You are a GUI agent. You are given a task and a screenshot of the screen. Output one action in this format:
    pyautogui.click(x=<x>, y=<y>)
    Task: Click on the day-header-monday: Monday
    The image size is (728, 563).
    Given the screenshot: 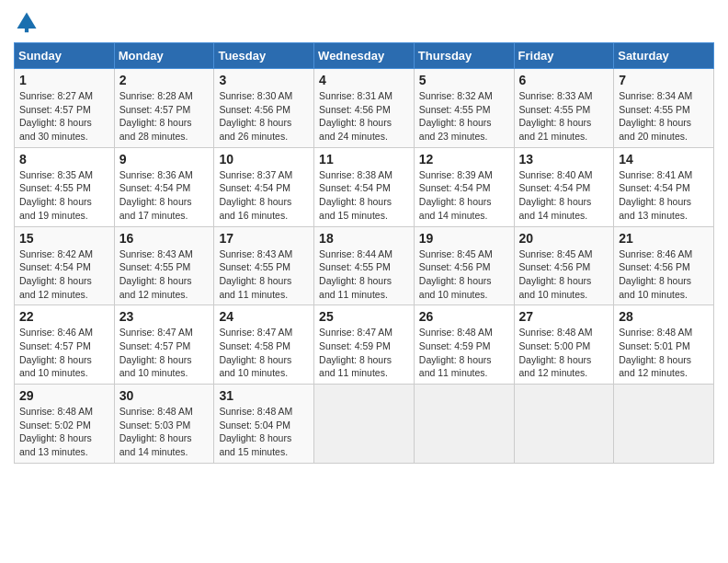 What is the action you would take?
    pyautogui.click(x=164, y=56)
    